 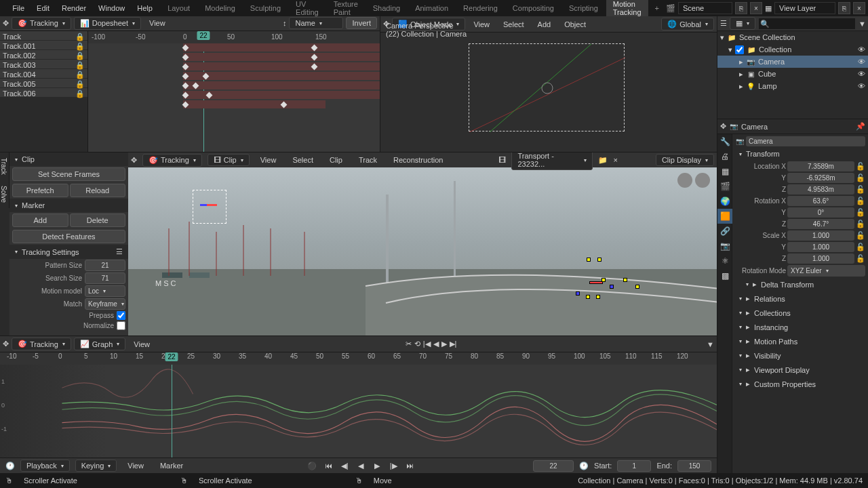 What do you see at coordinates (436, 344) in the screenshot?
I see `jump-prev-icon: ◀` at bounding box center [436, 344].